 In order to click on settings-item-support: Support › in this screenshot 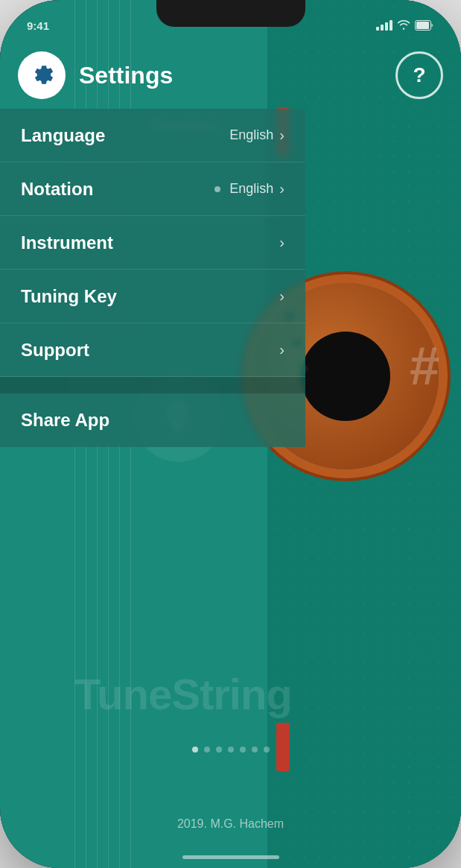, I will do `click(153, 350)`.